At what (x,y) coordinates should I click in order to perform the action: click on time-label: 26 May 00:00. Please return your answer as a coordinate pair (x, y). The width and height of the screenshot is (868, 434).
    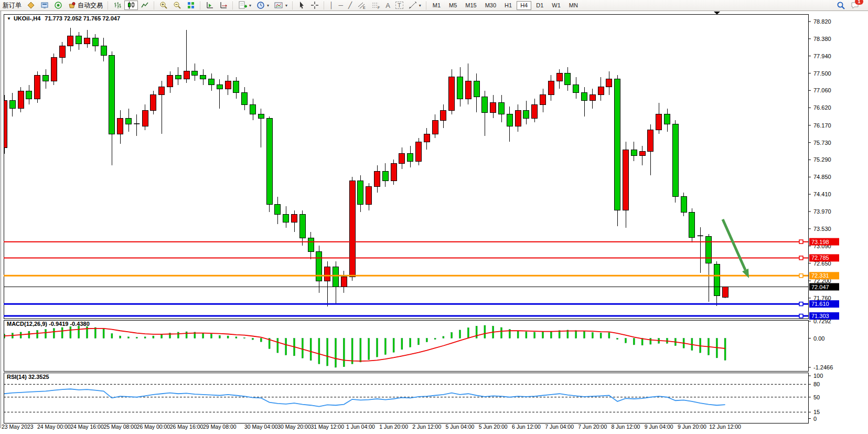
    Looking at the image, I should click on (154, 427).